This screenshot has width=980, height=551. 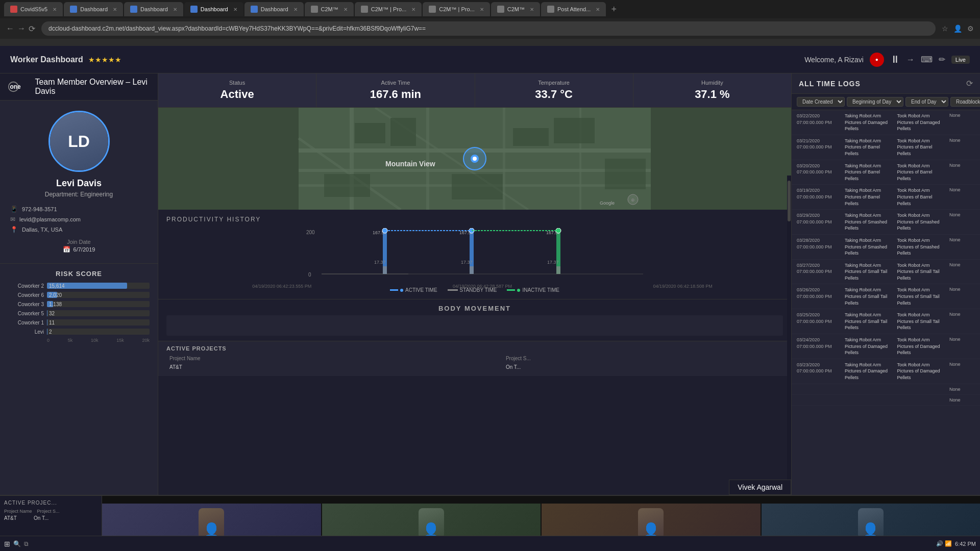 What do you see at coordinates (79, 209) in the screenshot?
I see `phone-row: 📱 972-948-3571` at bounding box center [79, 209].